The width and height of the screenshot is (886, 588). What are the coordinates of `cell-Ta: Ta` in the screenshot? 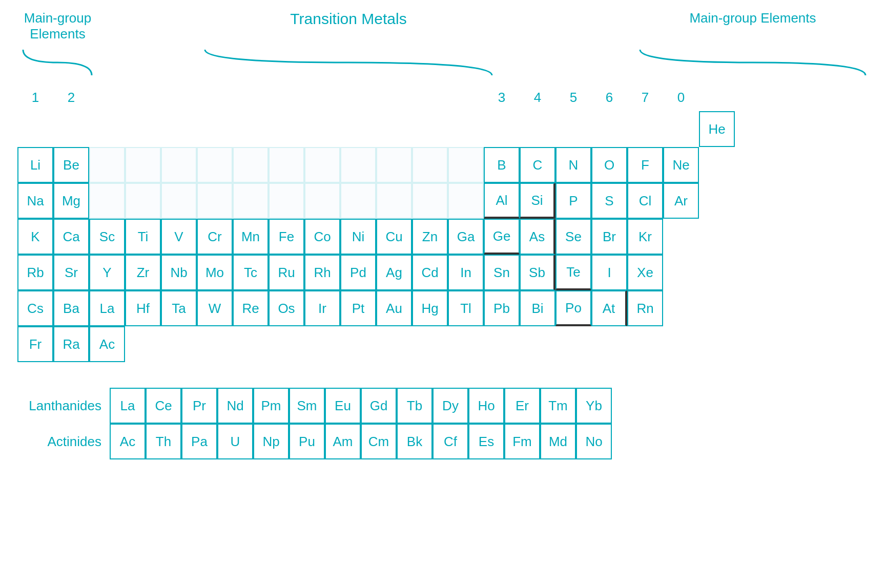 It's located at (179, 308).